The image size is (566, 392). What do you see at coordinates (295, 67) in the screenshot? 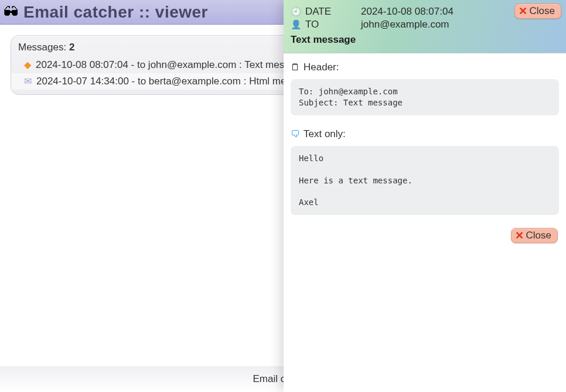
I see `notepad-icon: 🗒` at bounding box center [295, 67].